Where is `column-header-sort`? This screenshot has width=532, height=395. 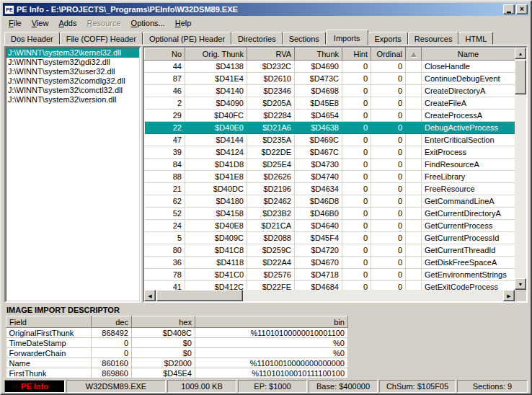 column-header-sort is located at coordinates (414, 55).